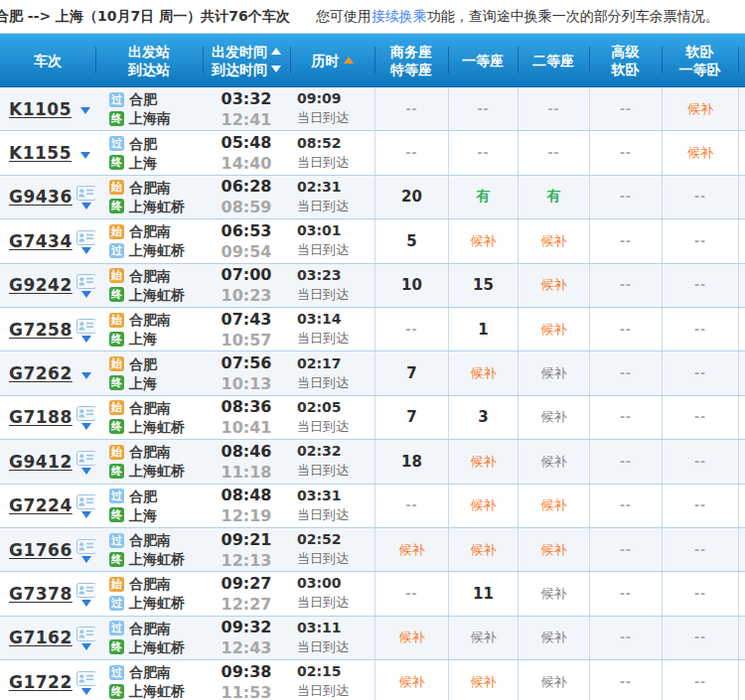 The width and height of the screenshot is (745, 700). I want to click on duration: 03:11, so click(320, 628).